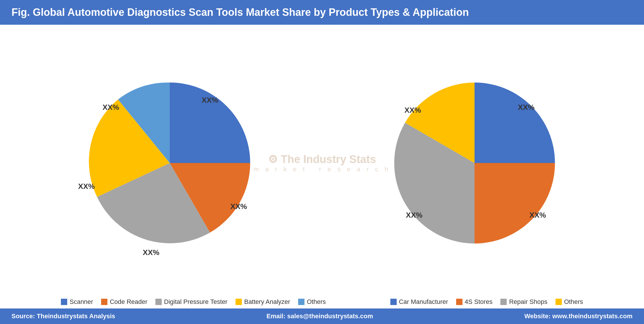 This screenshot has width=644, height=324. Describe the element at coordinates (515, 203) in the screenshot. I see `segment-4s-stores` at that location.